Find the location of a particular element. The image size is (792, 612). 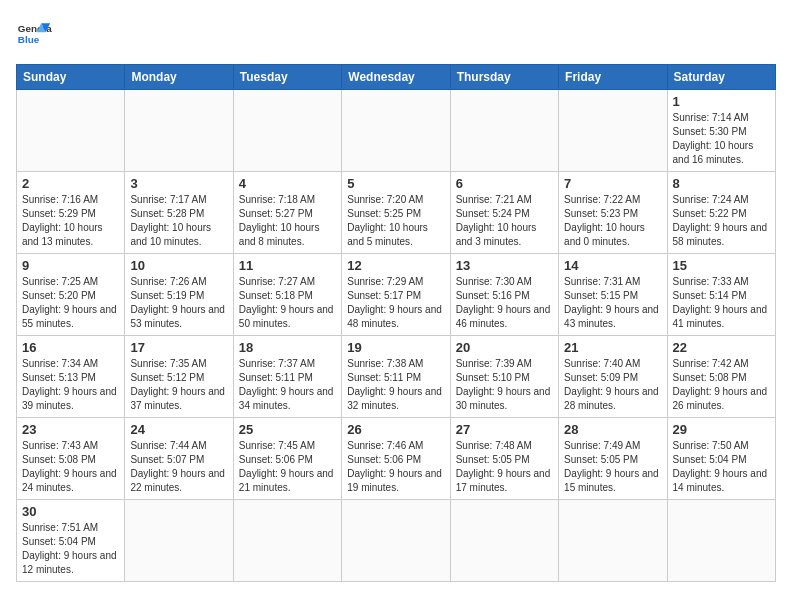

svg-text: Blue is located at coordinates (29, 40).